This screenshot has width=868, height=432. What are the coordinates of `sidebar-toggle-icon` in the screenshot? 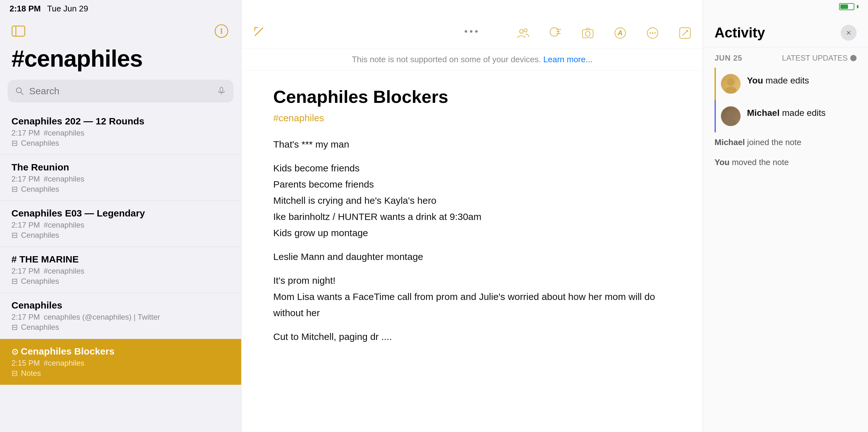 It's located at (20, 31).